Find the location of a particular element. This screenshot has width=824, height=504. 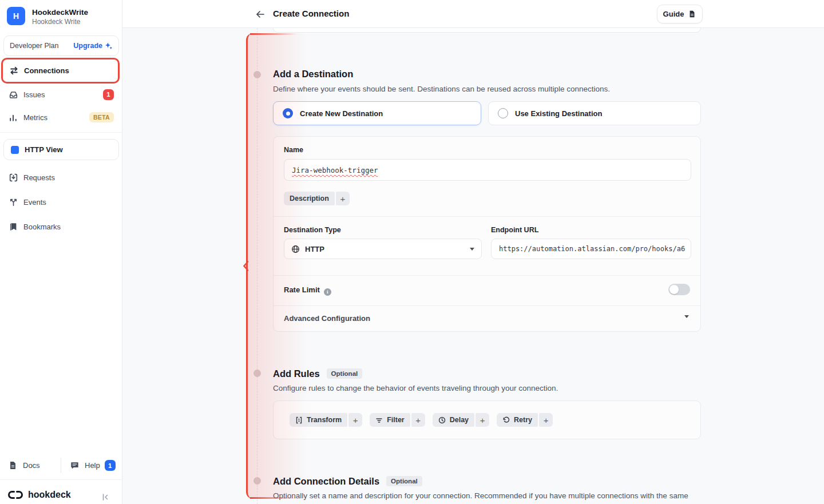

destination-type-select: HTTP is located at coordinates (383, 249).